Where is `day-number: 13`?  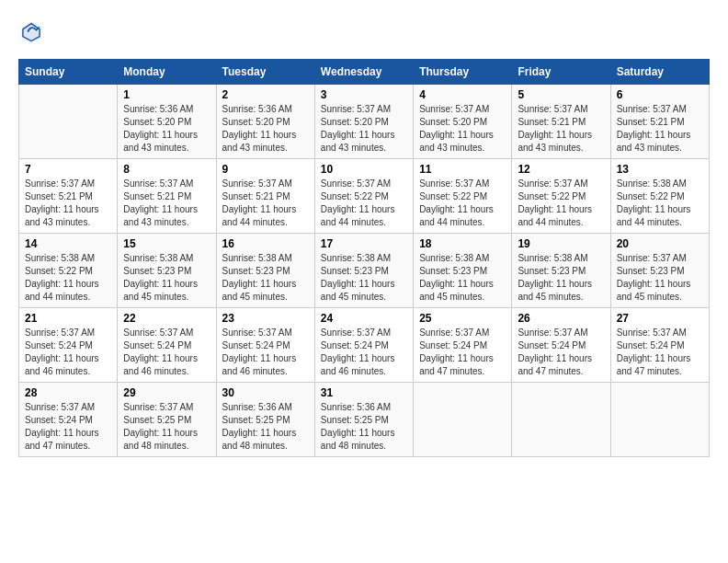 day-number: 13 is located at coordinates (660, 169).